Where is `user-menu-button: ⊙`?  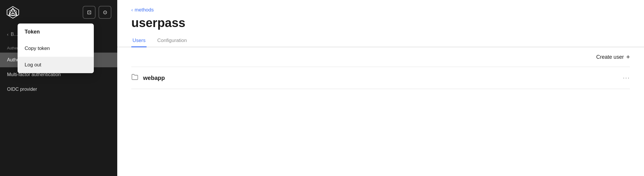
user-menu-button: ⊙ is located at coordinates (105, 12).